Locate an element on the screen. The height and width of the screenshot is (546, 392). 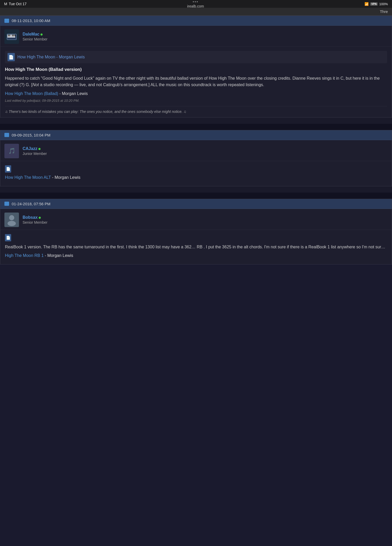
status-left: M Tue Oct 17 is located at coordinates (15, 4).